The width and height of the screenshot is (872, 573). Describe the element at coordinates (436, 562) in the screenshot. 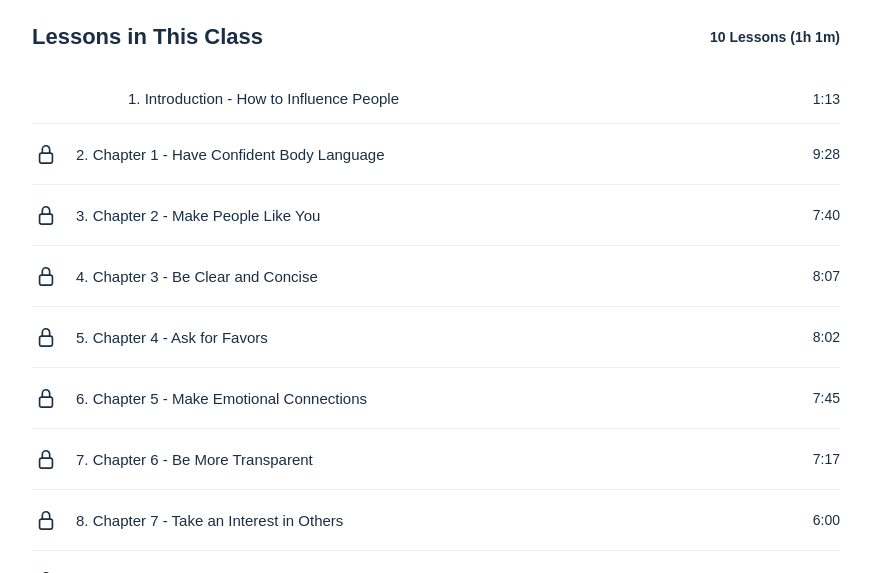

I see `list-item: 9. Chapter 8 - Summary of Steps4:22` at that location.